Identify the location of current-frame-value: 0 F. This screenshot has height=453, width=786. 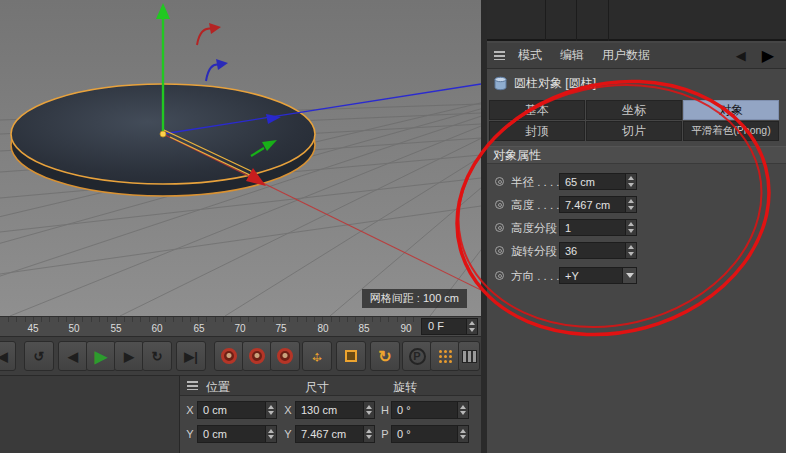
(444, 326).